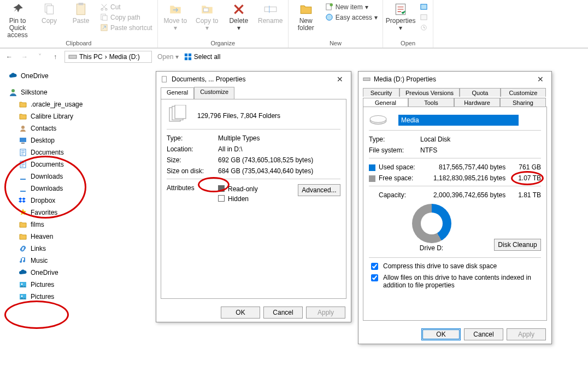 Image resolution: width=588 pixels, height=377 pixels. Describe the element at coordinates (319, 190) in the screenshot. I see `advanced-button: Advanced...` at that location.